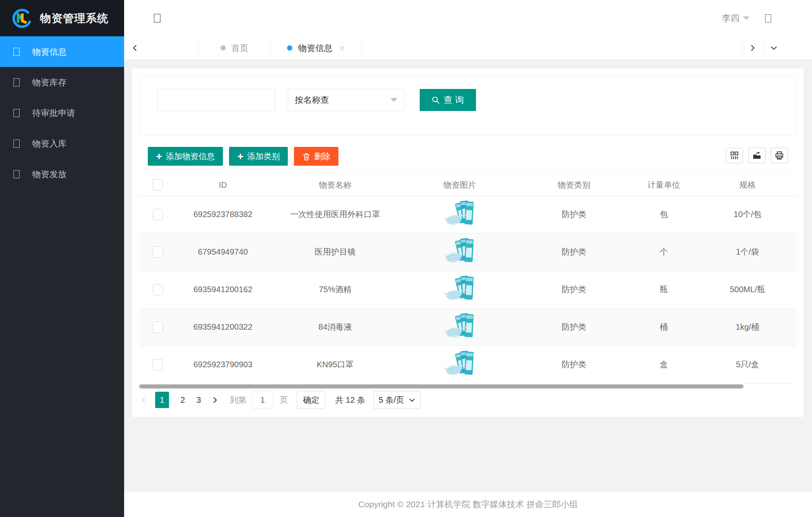 Image resolution: width=812 pixels, height=517 pixels. I want to click on table-row: 6925923788382 一次性使用医用外科口罩 防护类 包 10个/包, so click(468, 215).